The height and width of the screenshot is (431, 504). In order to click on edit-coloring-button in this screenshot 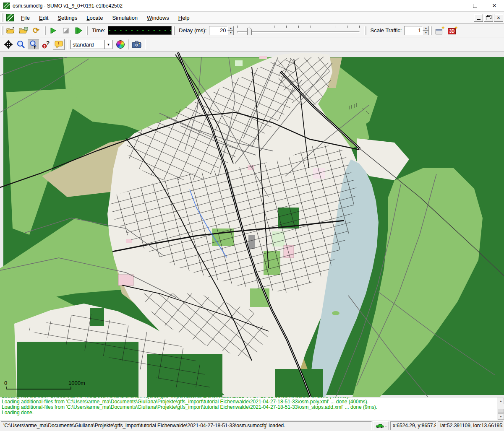, I will do `click(120, 44)`.